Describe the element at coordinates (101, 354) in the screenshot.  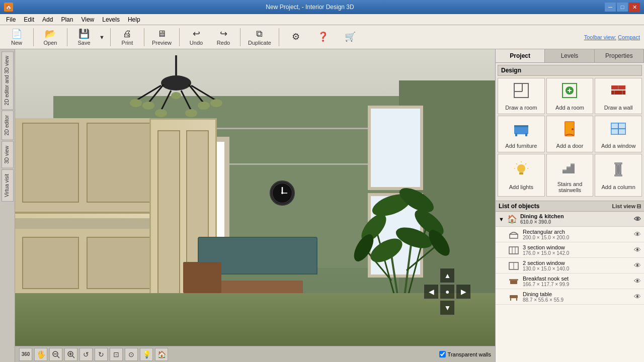
I see `rotate-cw-button: ↻` at that location.